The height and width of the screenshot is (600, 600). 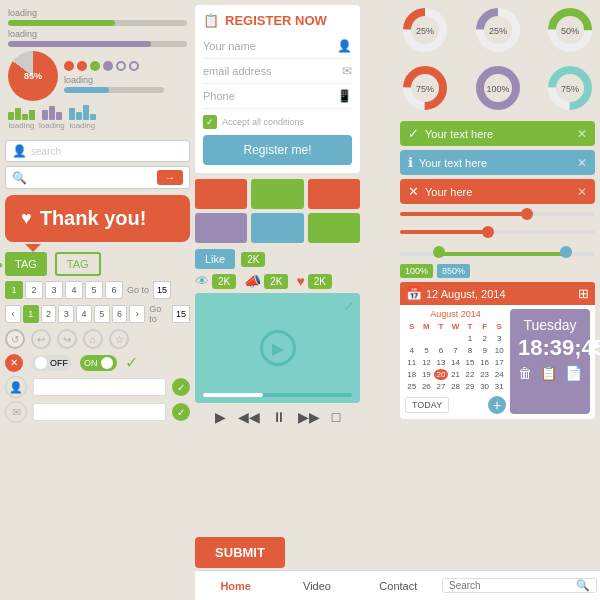 What do you see at coordinates (441, 374) in the screenshot?
I see `cal-day-20-today: 20` at bounding box center [441, 374].